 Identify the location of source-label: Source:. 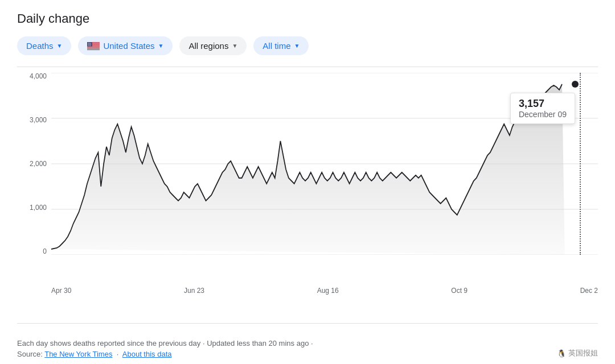
(30, 354).